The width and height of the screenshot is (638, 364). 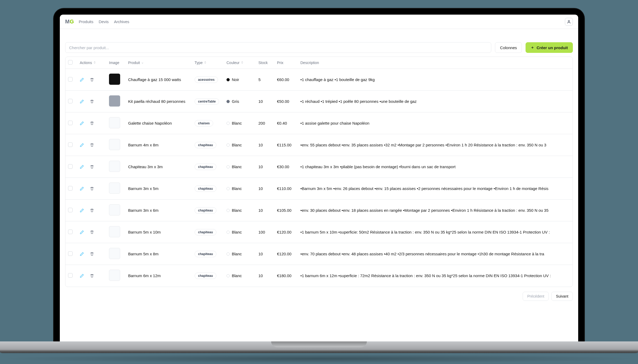 I want to click on nav-link-produits: Produits, so click(x=86, y=22).